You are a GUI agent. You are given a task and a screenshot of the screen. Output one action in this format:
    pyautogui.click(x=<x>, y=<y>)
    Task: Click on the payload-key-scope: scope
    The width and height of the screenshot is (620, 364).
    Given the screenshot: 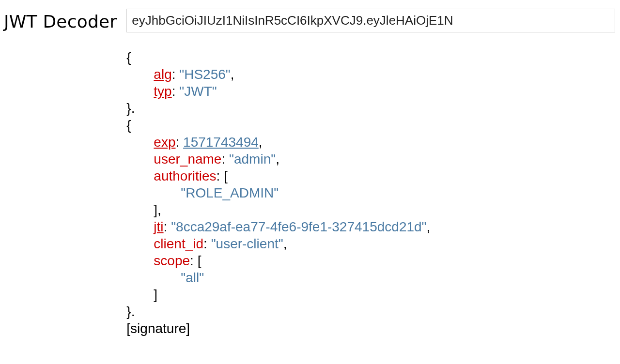 What is the action you would take?
    pyautogui.click(x=171, y=260)
    